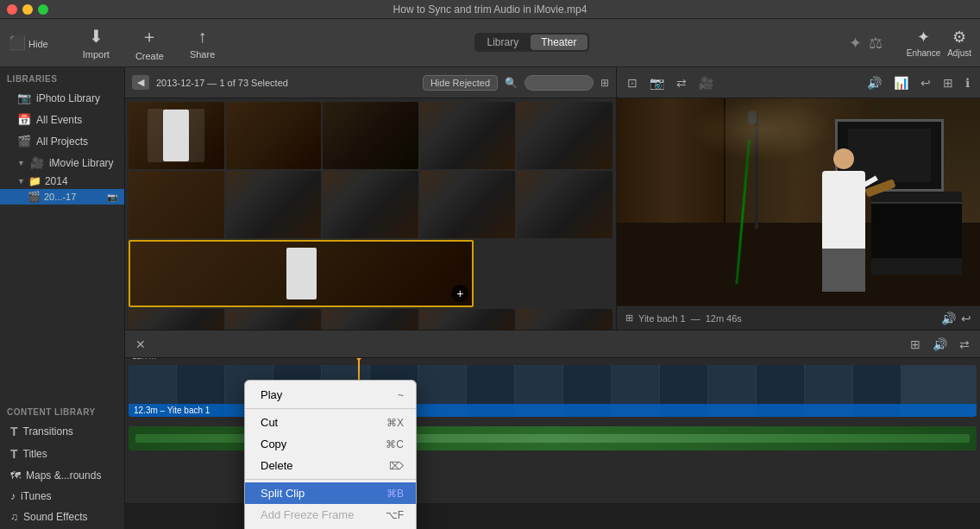 This screenshot has width=980, height=529. What do you see at coordinates (330, 514) in the screenshot?
I see `menu-item-add-freeze: Add Freeze Frame ⌥F` at bounding box center [330, 514].